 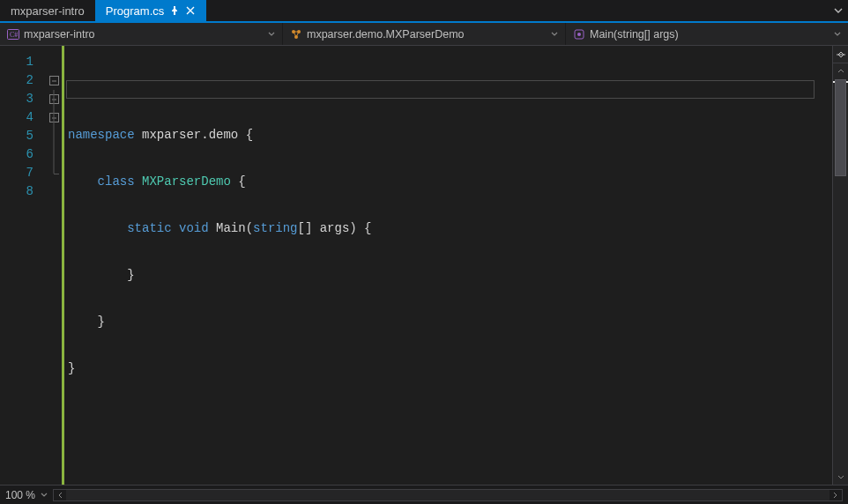 What do you see at coordinates (424, 11) in the screenshot?
I see `document-tabstrip: mxparser-intro Program.cs` at bounding box center [424, 11].